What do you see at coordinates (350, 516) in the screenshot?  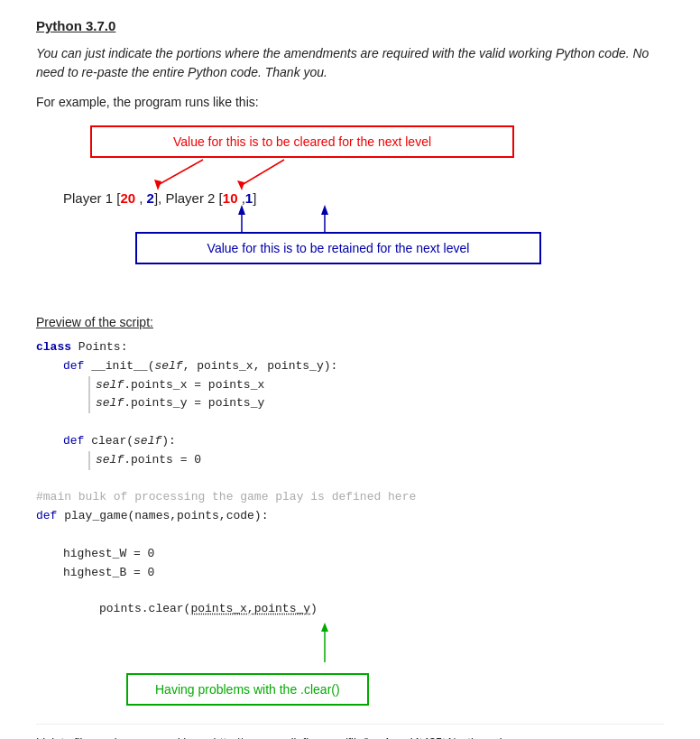 I see `code-line-10: def play_game(names,points,code):` at bounding box center [350, 516].